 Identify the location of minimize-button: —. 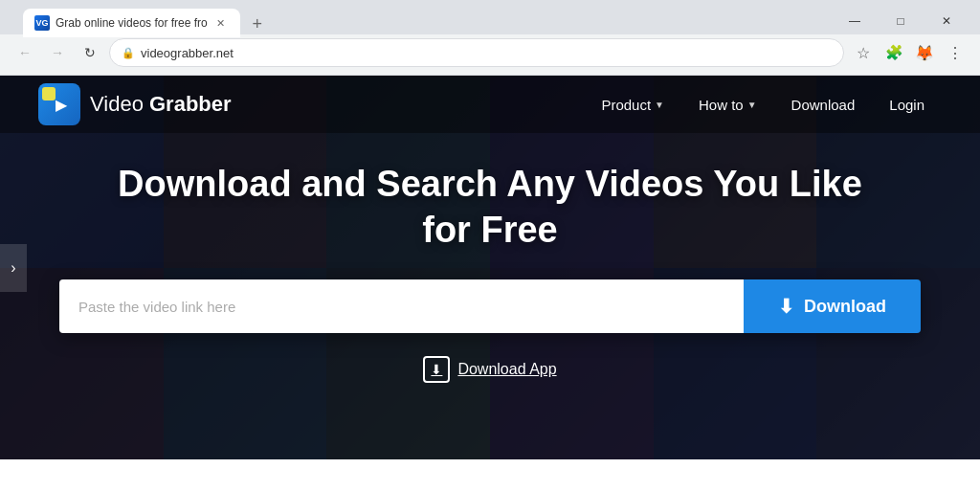
(855, 21).